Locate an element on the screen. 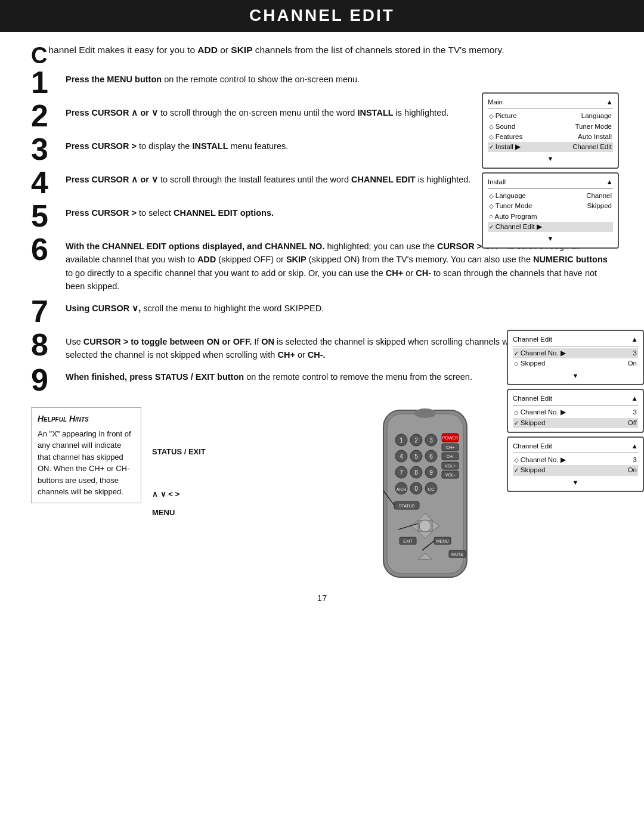  screen-screen3: Channel Edit▲ Channel No. ▶ 3 Skipped On… is located at coordinates (575, 358).